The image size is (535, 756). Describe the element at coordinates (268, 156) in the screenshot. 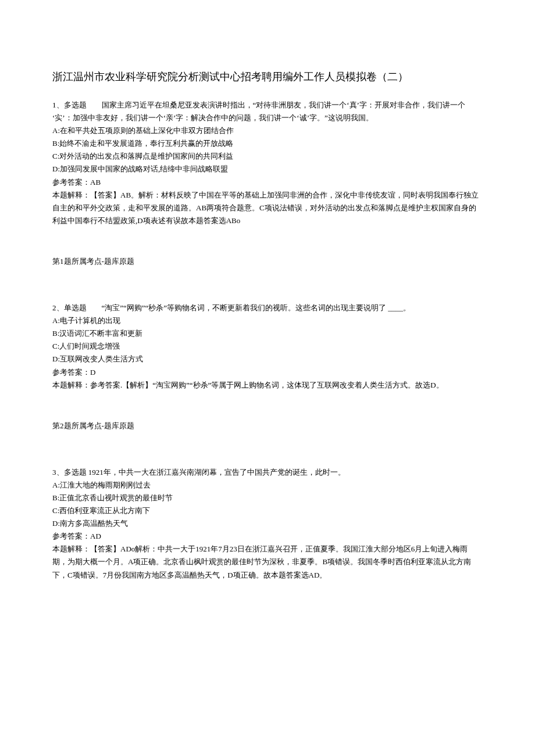

I see `option-c: C:对外活动的出发点和落脚点是维护国家间的共同利益` at that location.